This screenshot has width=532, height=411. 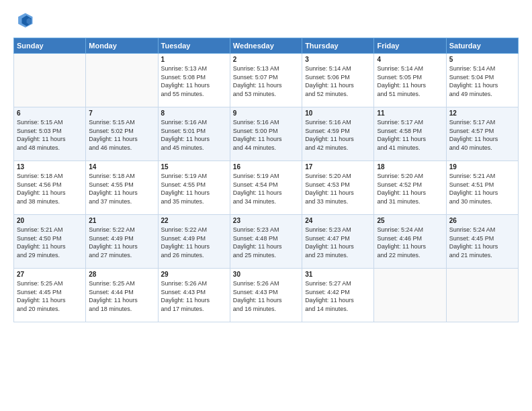 What do you see at coordinates (194, 135) in the screenshot?
I see `day-info: Sunrise: 5:16 AM Sunset: 5:01 PM Dayligh…` at bounding box center [194, 135].